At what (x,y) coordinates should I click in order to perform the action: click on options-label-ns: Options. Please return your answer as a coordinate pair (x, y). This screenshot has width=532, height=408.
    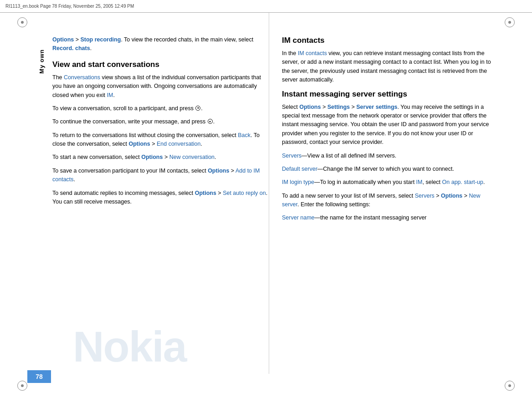
    Looking at the image, I should click on (452, 196).